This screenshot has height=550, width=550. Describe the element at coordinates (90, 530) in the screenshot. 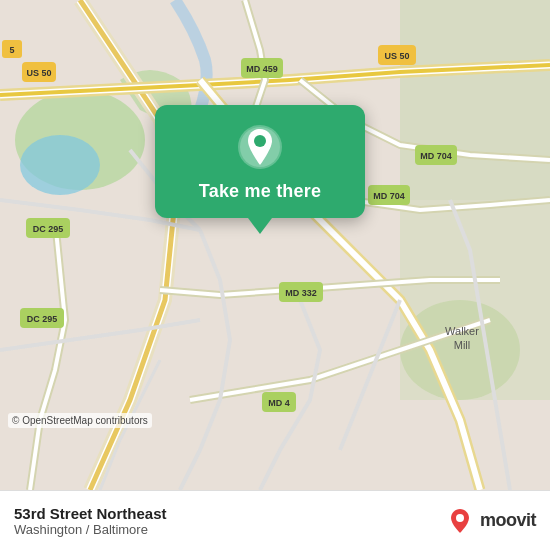

I see `location-city: Washington / Baltimore` at that location.